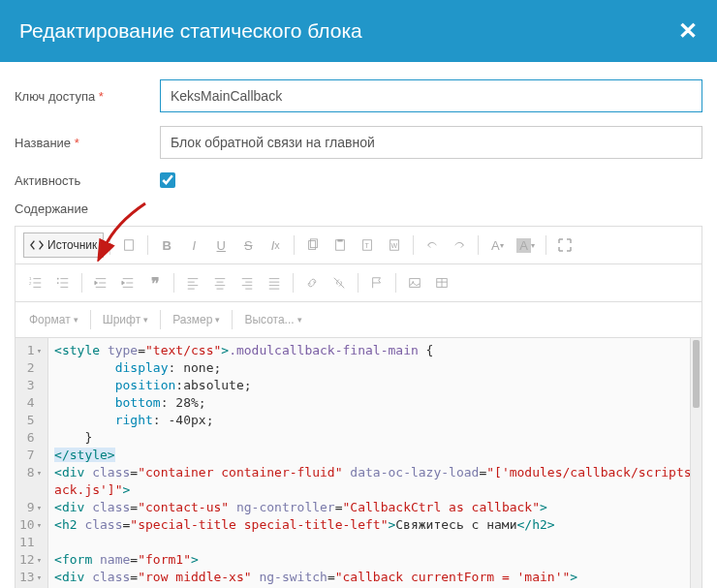 The width and height of the screenshot is (717, 588). I want to click on link-icon, so click(312, 283).